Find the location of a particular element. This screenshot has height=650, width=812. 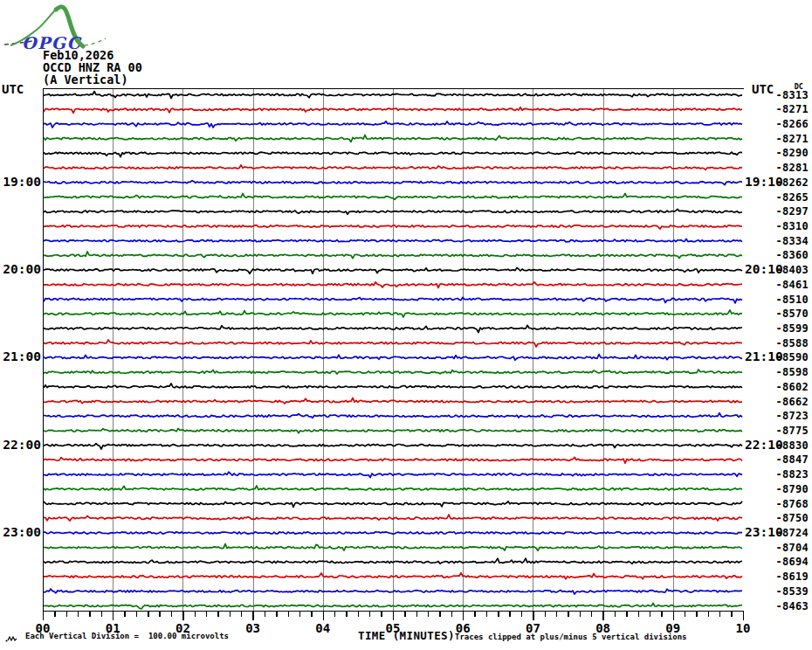

dc-offset-value-11: -8360 is located at coordinates (788, 255).